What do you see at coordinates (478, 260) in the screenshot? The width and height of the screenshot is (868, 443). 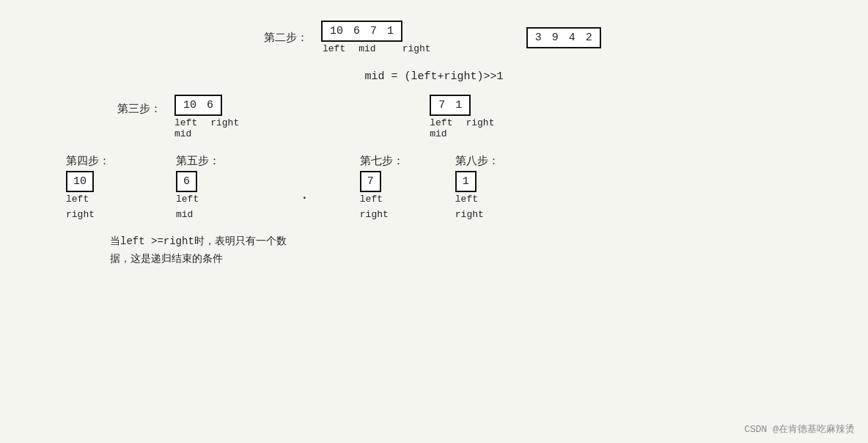 I see `note-line2: 据，这是递归结束的条件` at bounding box center [478, 260].